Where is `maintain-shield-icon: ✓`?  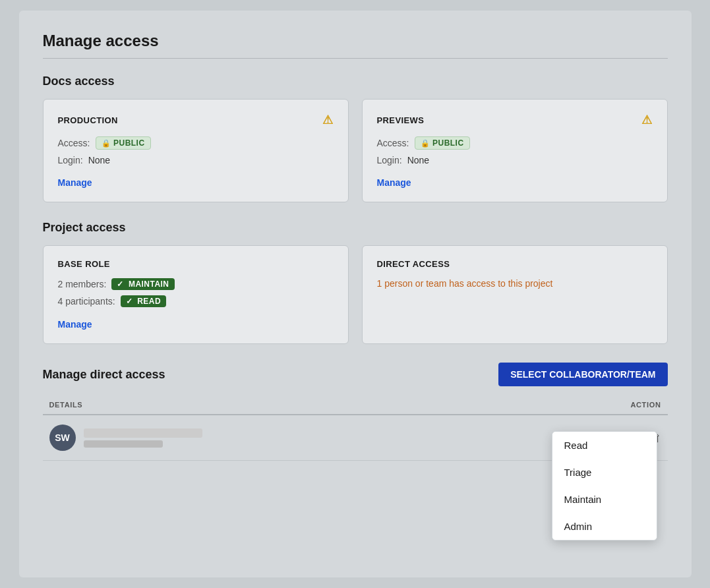
maintain-shield-icon: ✓ is located at coordinates (120, 284).